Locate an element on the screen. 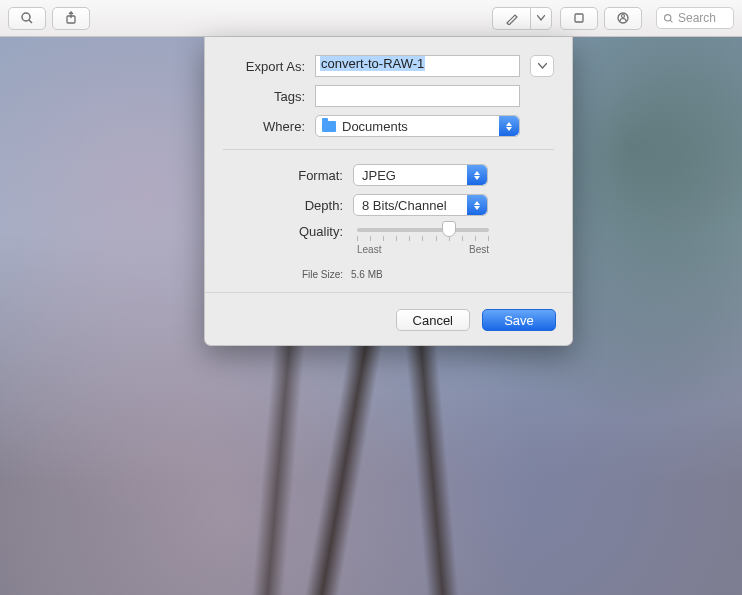  markup-dropdown is located at coordinates (541, 18).